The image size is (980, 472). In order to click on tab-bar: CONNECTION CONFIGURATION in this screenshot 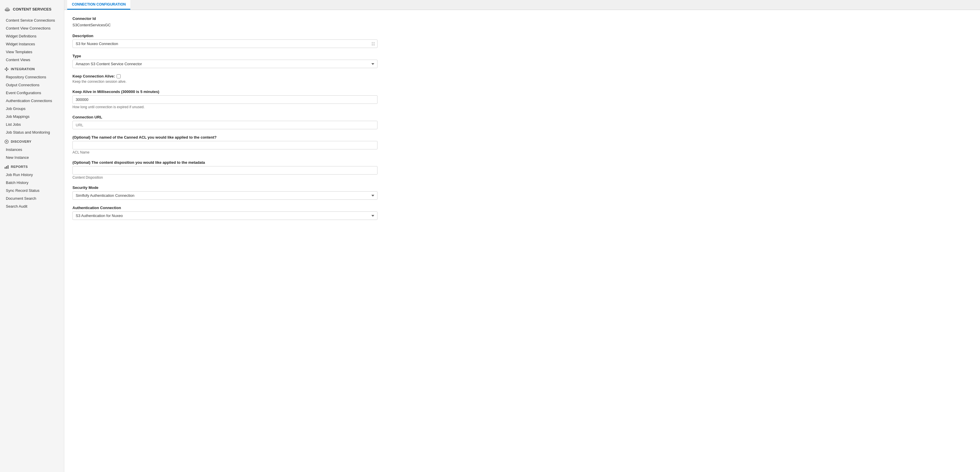, I will do `click(522, 5)`.